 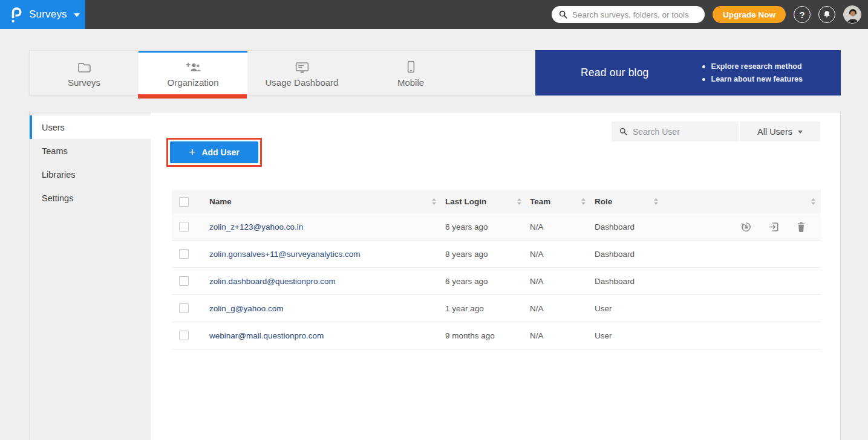 I want to click on dashboard-icon, so click(x=302, y=66).